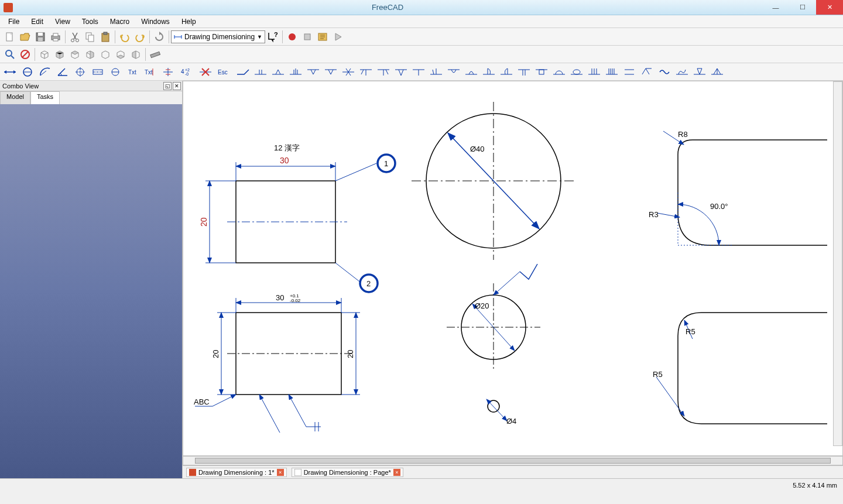  I want to click on grab-point-icon: Txt, so click(133, 72).